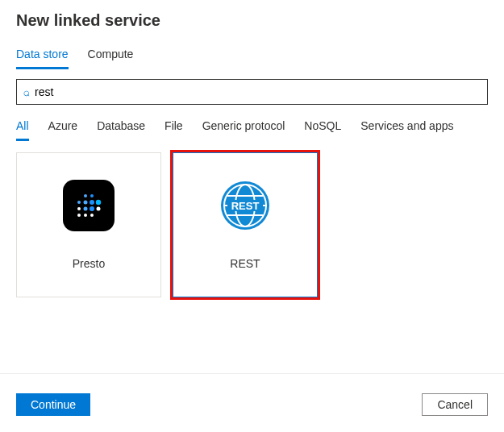 The image size is (504, 432). Describe the element at coordinates (252, 56) in the screenshot. I see `top-tabs: Data store Compute` at that location.